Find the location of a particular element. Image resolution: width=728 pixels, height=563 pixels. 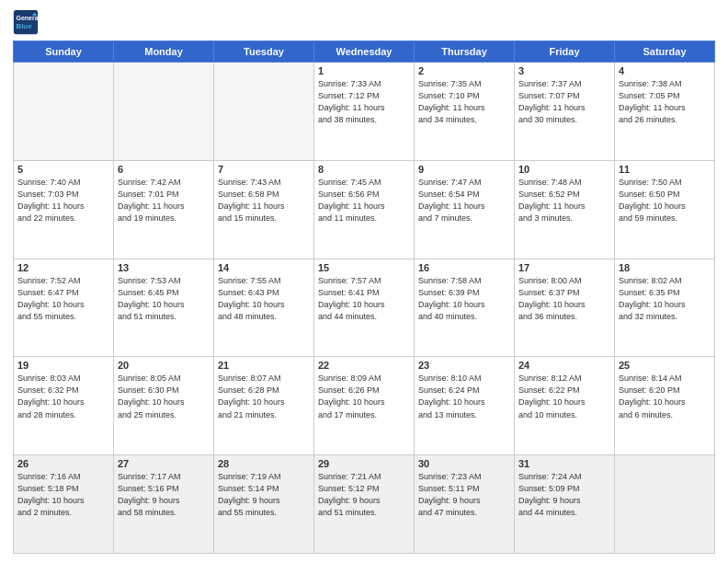

calendar-cell: 18Sunrise: 8:02 AM Sunset: 6:35 PM Dayli… is located at coordinates (665, 307).